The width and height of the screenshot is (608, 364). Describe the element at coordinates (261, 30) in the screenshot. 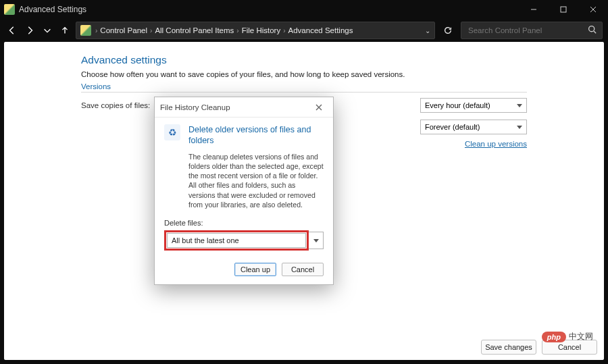

I see `breadcrumb-item: File History` at that location.